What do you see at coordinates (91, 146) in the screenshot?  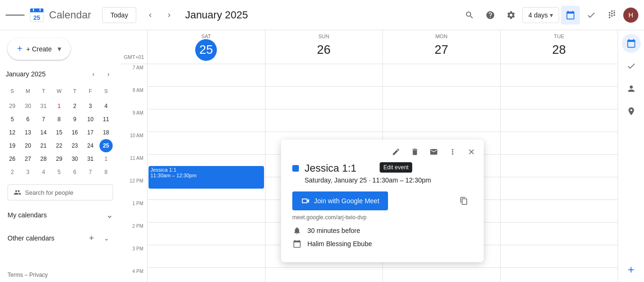 I see `mini-cal-day: 24` at bounding box center [91, 146].